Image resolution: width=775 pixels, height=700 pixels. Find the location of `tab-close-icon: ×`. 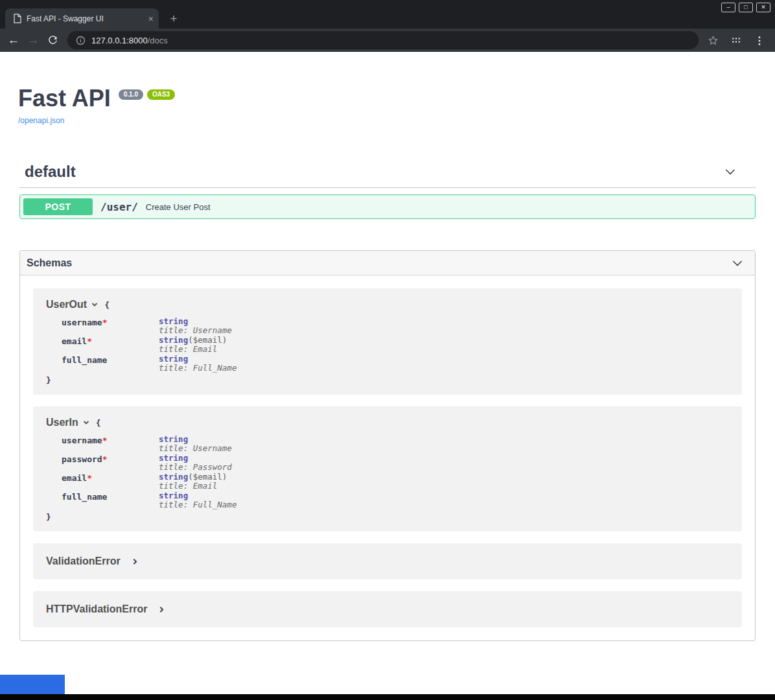

tab-close-icon: × is located at coordinates (151, 19).